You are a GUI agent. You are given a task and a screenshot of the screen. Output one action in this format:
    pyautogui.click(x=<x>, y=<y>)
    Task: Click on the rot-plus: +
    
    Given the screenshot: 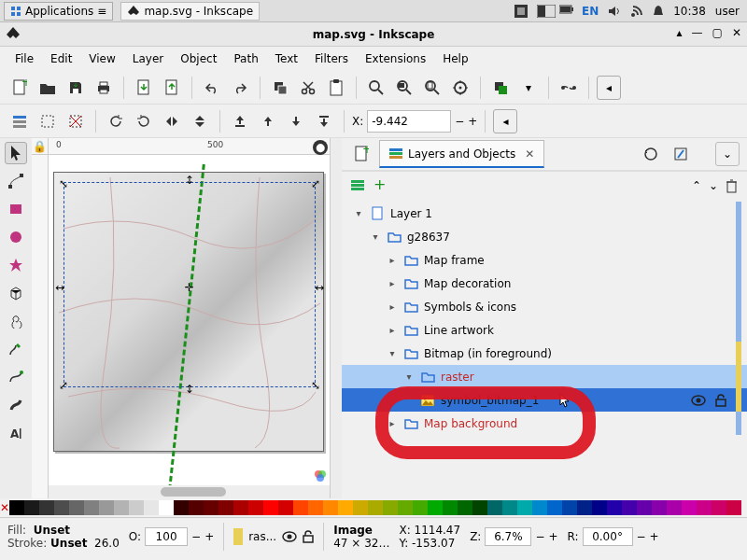 What is the action you would take?
    pyautogui.click(x=655, y=537)
    